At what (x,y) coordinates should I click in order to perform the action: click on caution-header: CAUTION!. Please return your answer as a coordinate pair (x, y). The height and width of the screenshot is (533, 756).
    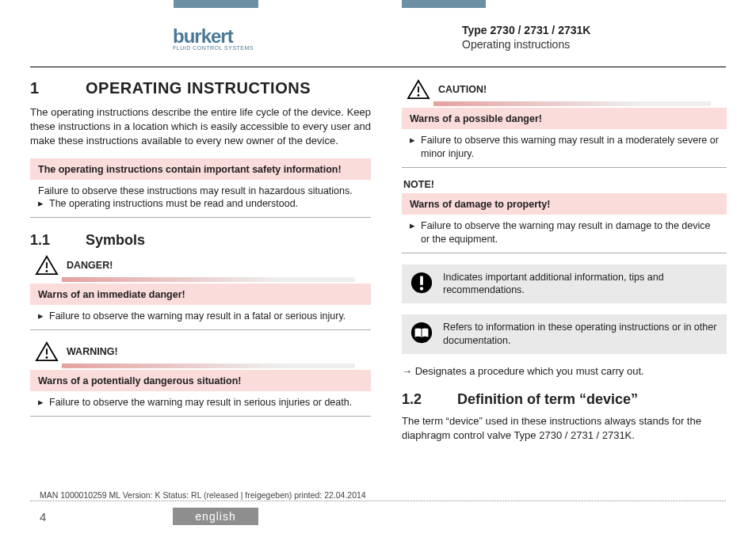
    Looking at the image, I should click on (567, 89).